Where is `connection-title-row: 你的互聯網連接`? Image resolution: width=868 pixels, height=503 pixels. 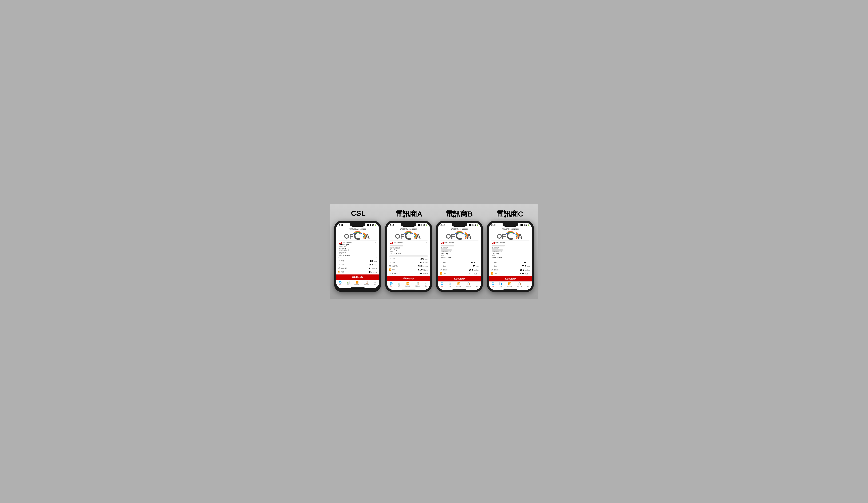 connection-title-row: 你的互聯網連接 is located at coordinates (448, 243).